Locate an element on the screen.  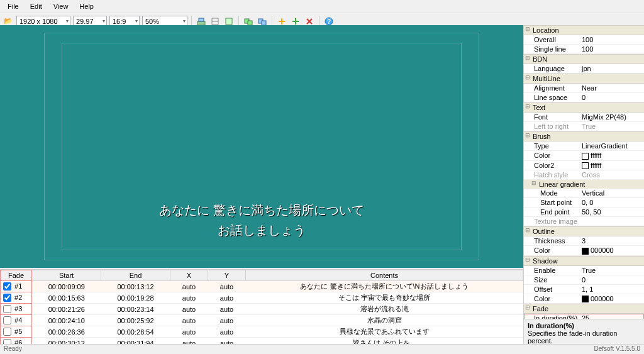
cell-start: 00:00:26:36 is located at coordinates (67, 332).